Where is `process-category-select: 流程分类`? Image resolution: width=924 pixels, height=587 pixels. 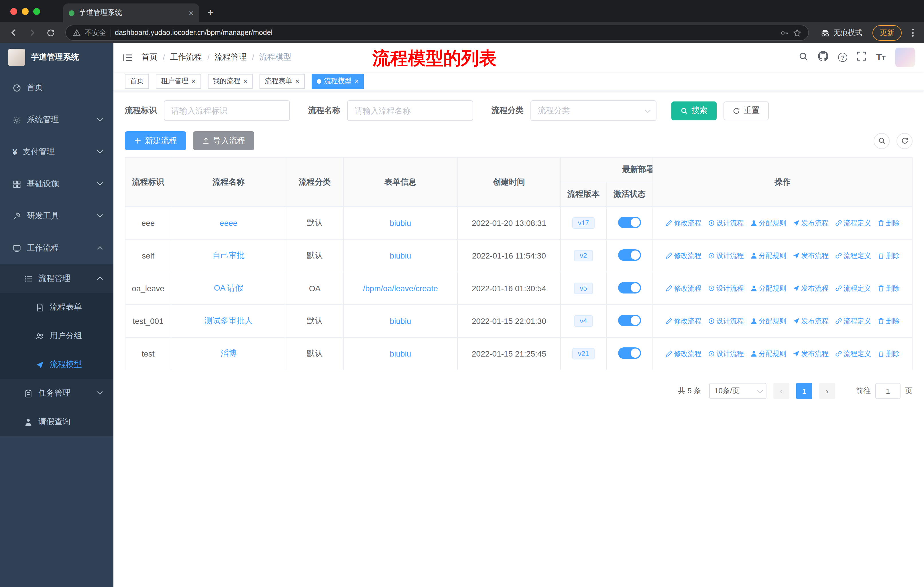 process-category-select: 流程分类 is located at coordinates (593, 111).